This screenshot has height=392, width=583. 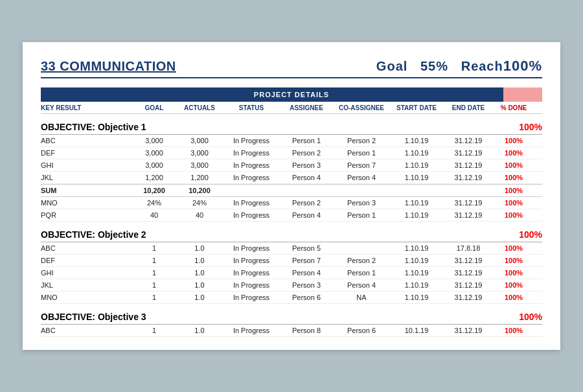 What do you see at coordinates (306, 203) in the screenshot?
I see `cell-assignee: Person 2` at bounding box center [306, 203].